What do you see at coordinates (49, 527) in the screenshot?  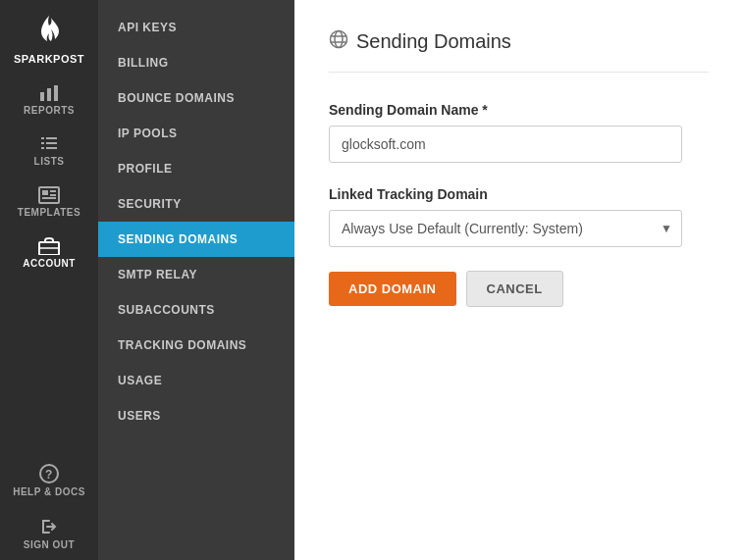 I see `signout-icon` at bounding box center [49, 527].